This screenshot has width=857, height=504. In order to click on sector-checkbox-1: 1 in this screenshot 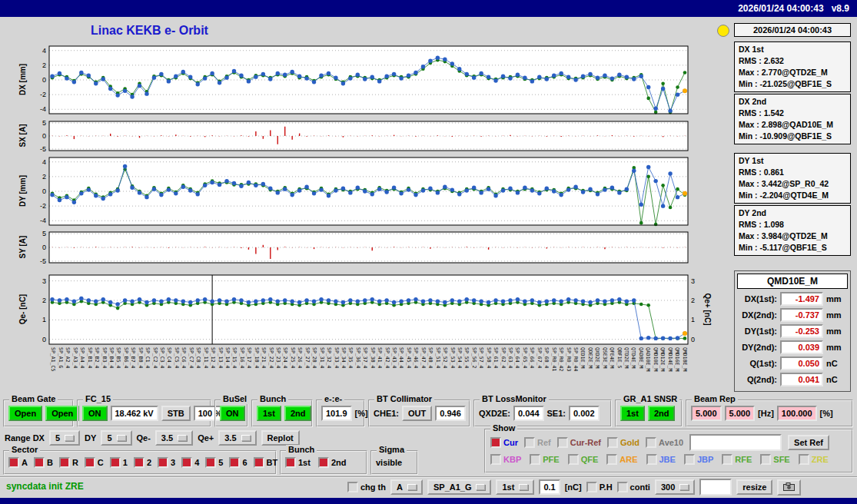, I will do `click(118, 463)`.